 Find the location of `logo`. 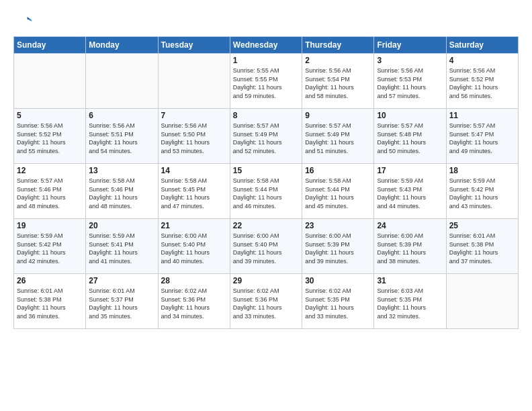

logo is located at coordinates (24, 21).